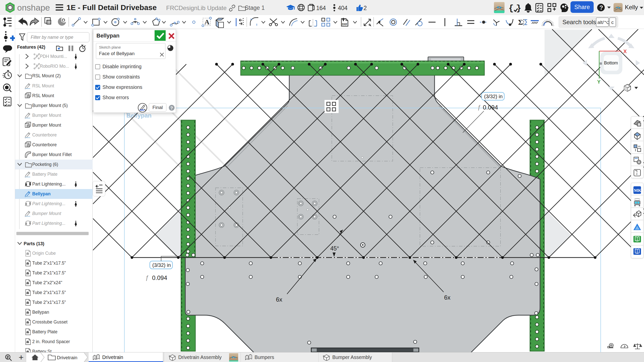 The width and height of the screenshot is (644, 362). What do you see at coordinates (625, 51) in the screenshot?
I see `svg-text: X` at bounding box center [625, 51].